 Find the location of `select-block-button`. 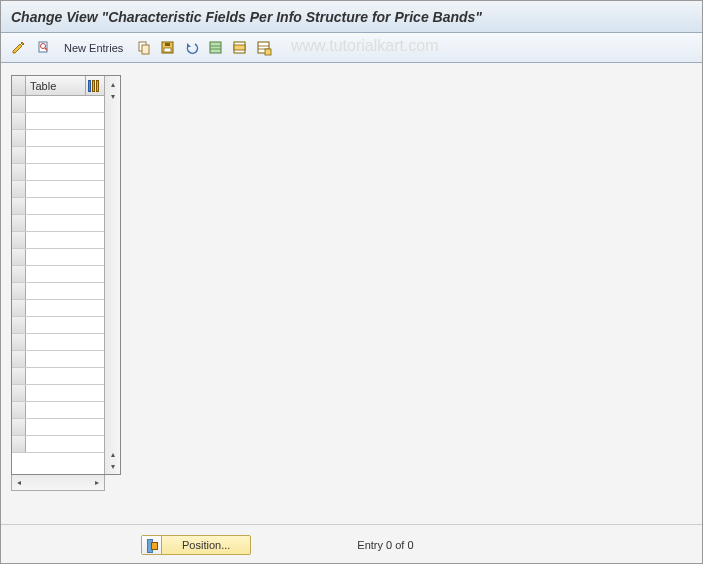

select-block-button is located at coordinates (240, 48).